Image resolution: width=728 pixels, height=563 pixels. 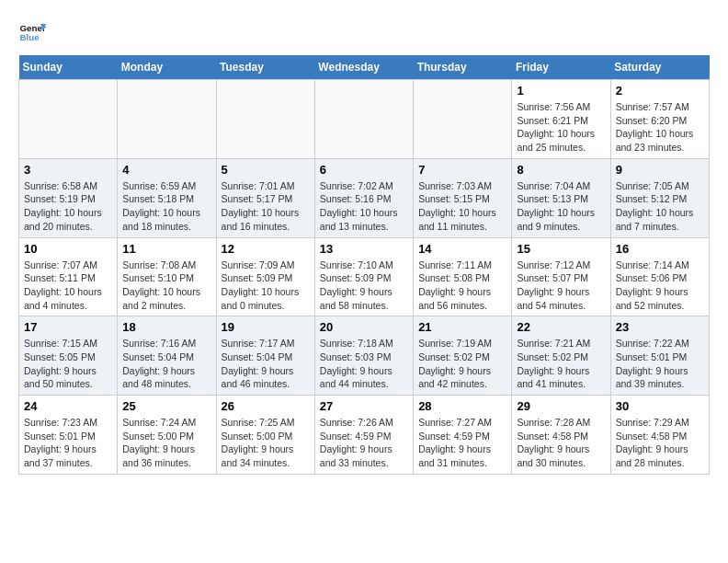 I want to click on week-row-5: 24Sunrise: 7:23 AM Sunset: 5:01 PM Dayli…, so click(x=364, y=435).